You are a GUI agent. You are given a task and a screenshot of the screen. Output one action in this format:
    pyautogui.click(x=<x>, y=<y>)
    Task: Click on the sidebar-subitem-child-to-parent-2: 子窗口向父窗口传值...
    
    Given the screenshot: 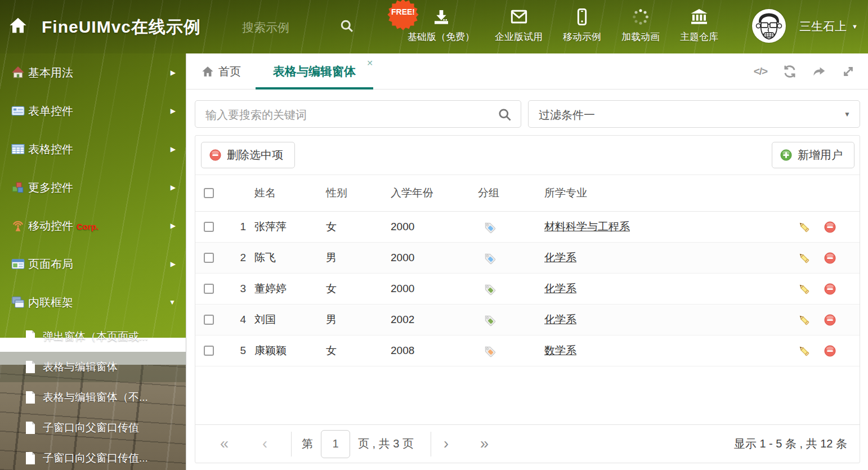 What is the action you would take?
    pyautogui.click(x=93, y=456)
    